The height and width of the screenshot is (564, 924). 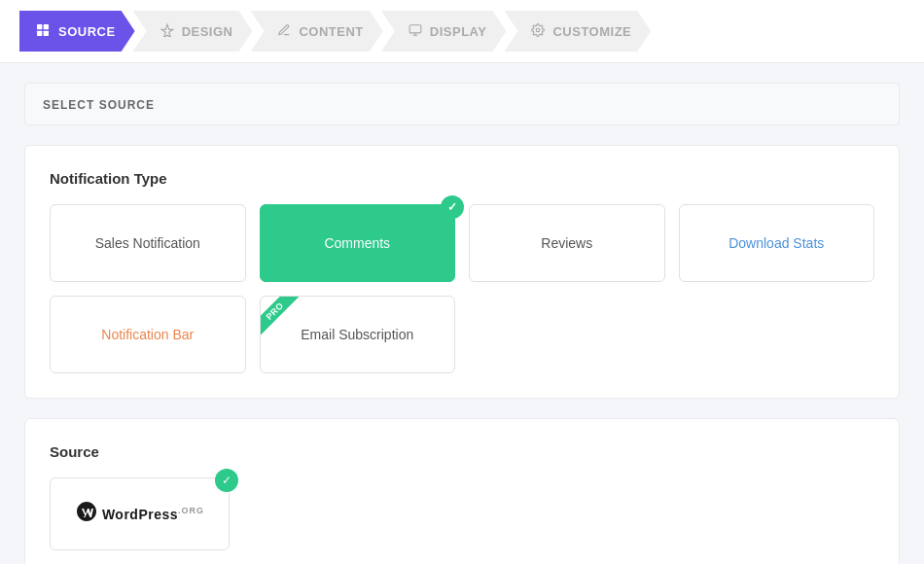 What do you see at coordinates (462, 335) in the screenshot?
I see `notification-grid-row2: Notification Bar PRO Email Subscription` at bounding box center [462, 335].